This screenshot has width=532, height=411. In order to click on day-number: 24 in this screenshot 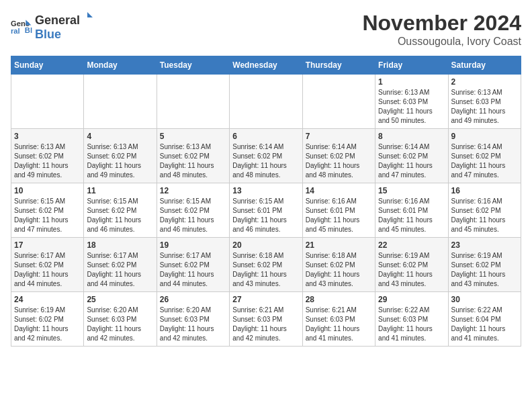, I will do `click(47, 300)`.